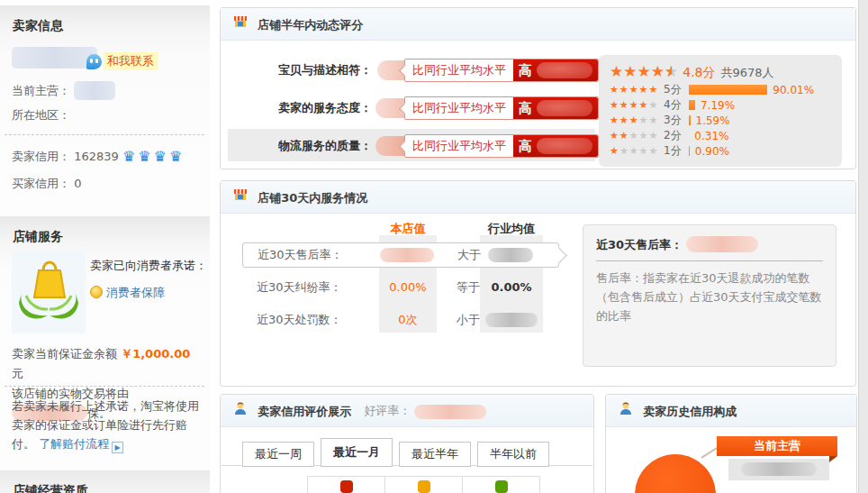 This screenshot has height=493, width=868. Describe the element at coordinates (401, 320) in the screenshot. I see `penalty-count-row: 近30天处罚数： 0次 小于` at that location.